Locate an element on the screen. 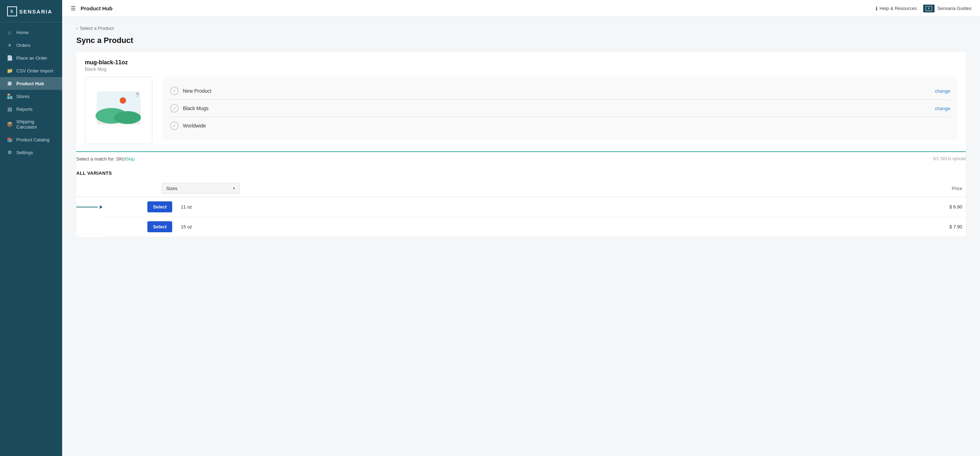 The height and width of the screenshot is (456, 980). breadcrumb: ‹ Select a Product is located at coordinates (521, 28).